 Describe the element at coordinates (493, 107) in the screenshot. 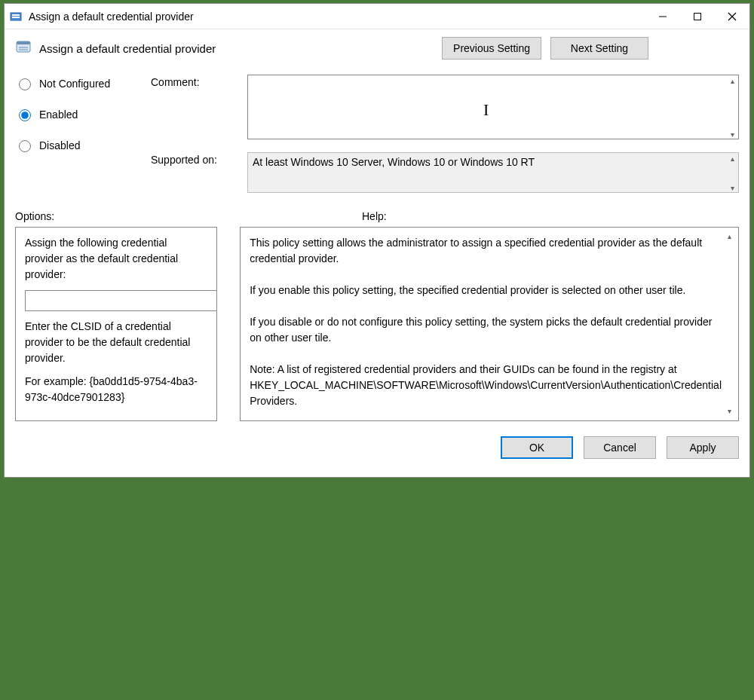

I see `comment-input` at that location.